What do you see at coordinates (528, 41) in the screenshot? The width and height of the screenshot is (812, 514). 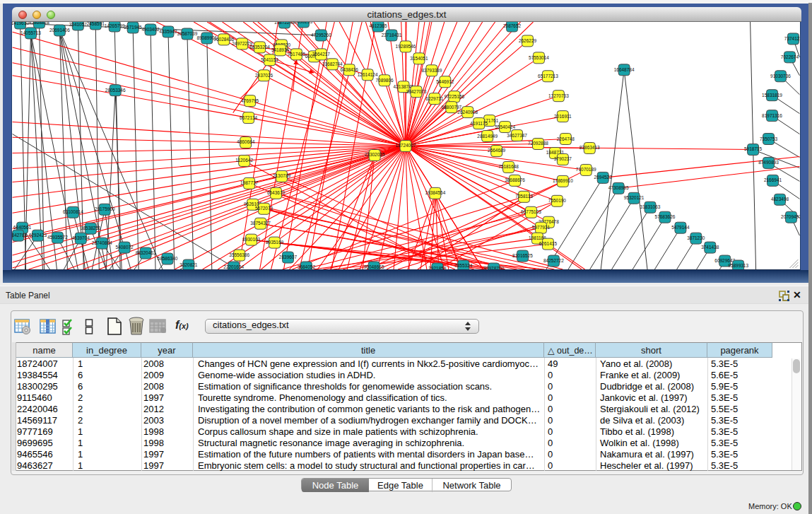 I see `svg-text: 2626229` at bounding box center [528, 41].